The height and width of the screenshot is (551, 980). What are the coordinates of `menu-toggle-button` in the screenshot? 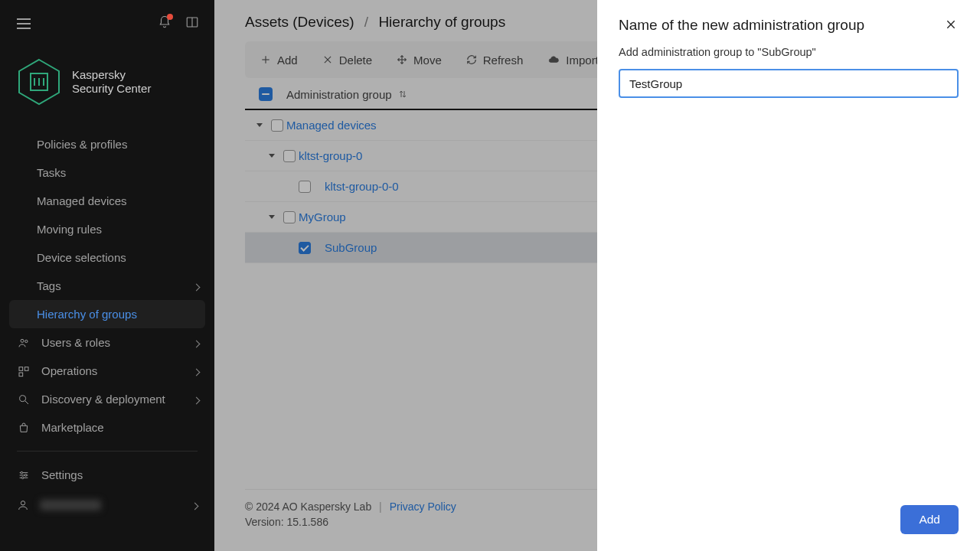 It's located at (24, 24).